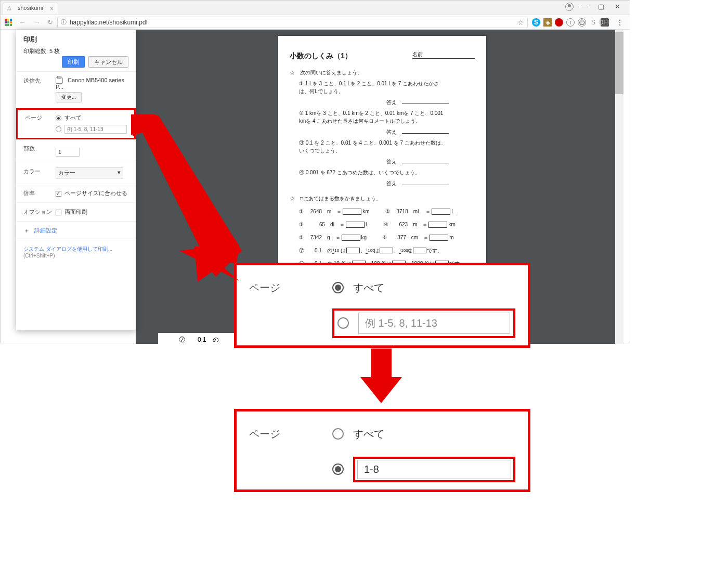 This screenshot has height=567, width=728. Describe the element at coordinates (76, 256) in the screenshot. I see `shortcut-text: (Ctrl+Shift+P)` at that location.